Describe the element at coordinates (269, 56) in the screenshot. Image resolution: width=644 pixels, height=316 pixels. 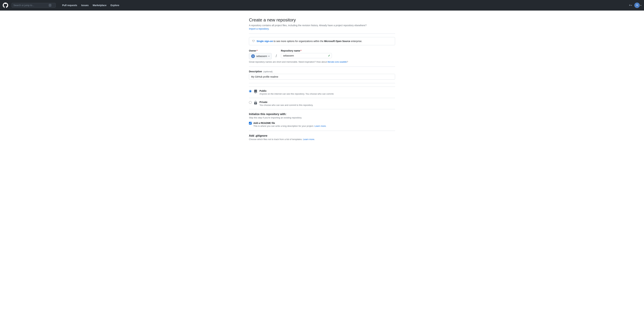
I see `owner-chevron-icon: ▾` at that location.